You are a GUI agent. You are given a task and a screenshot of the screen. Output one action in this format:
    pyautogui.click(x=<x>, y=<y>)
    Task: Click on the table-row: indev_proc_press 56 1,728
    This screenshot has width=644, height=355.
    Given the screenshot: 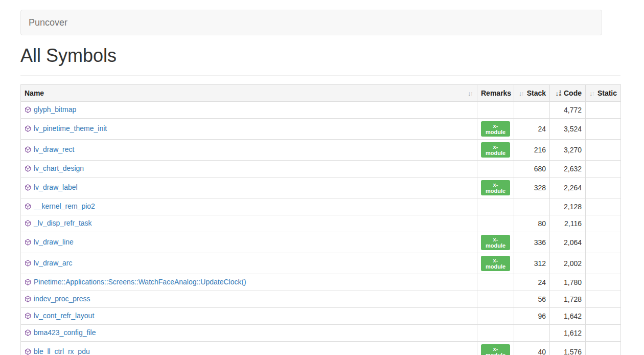 What is the action you would take?
    pyautogui.click(x=321, y=300)
    